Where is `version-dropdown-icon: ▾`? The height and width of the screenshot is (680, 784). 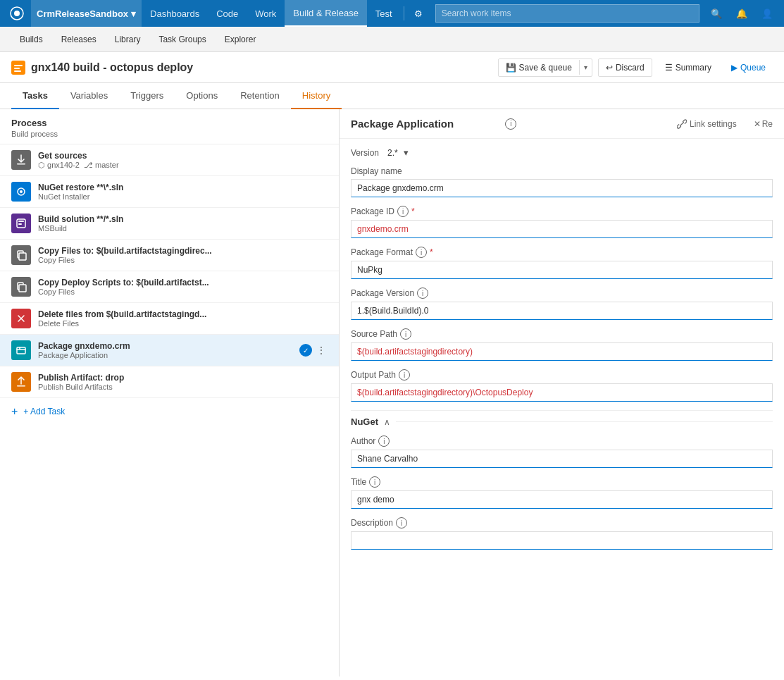 version-dropdown-icon: ▾ is located at coordinates (406, 152).